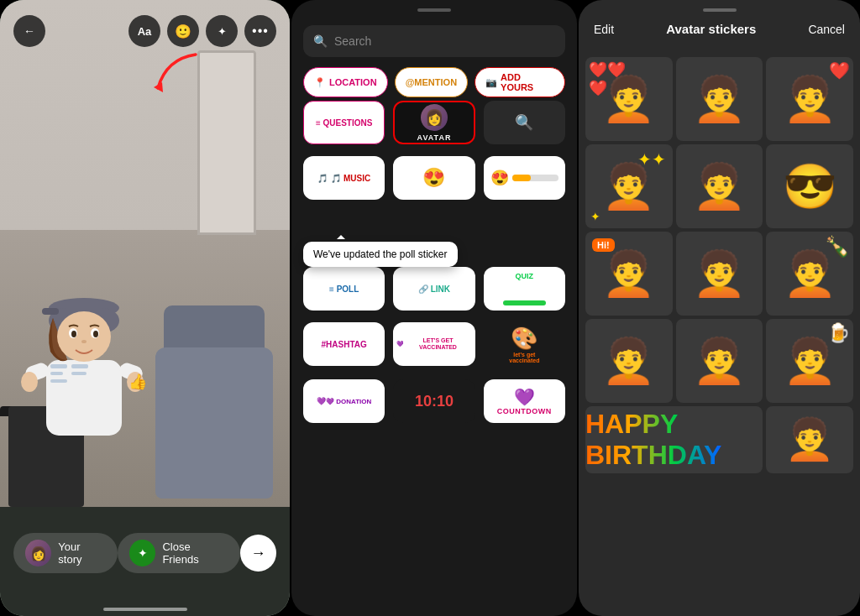  What do you see at coordinates (344, 123) in the screenshot?
I see `sticker-questions: ≡ QUESTIONS` at bounding box center [344, 123].